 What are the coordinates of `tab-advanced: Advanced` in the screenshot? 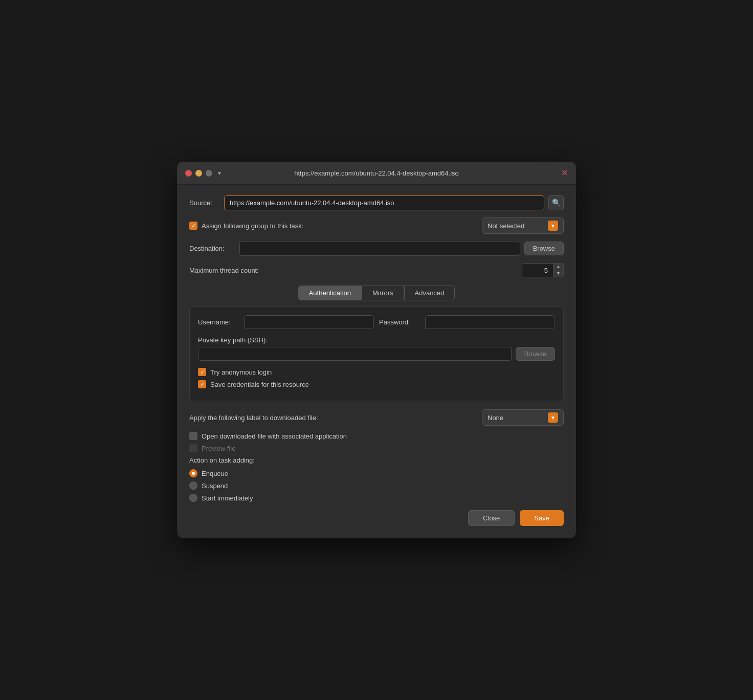 It's located at (430, 293).